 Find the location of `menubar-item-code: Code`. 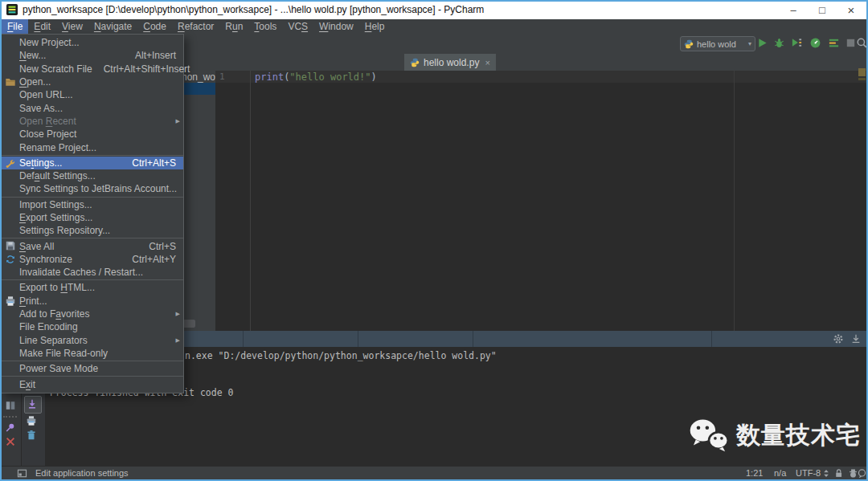

menubar-item-code: Code is located at coordinates (154, 26).